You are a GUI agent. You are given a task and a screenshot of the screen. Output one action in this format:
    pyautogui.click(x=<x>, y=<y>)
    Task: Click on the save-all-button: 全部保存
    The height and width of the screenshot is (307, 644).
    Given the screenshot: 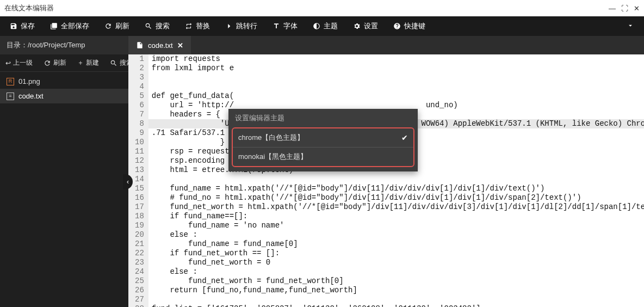 What is the action you would take?
    pyautogui.click(x=70, y=26)
    